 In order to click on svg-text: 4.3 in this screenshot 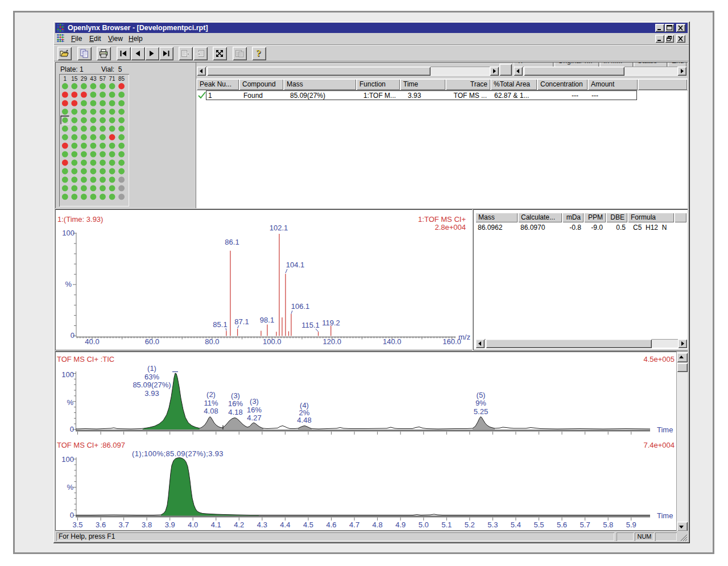, I will do `click(262, 524)`.